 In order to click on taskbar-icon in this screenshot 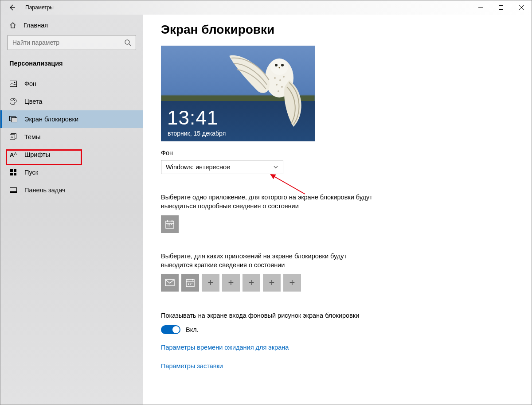, I will do `click(13, 190)`.